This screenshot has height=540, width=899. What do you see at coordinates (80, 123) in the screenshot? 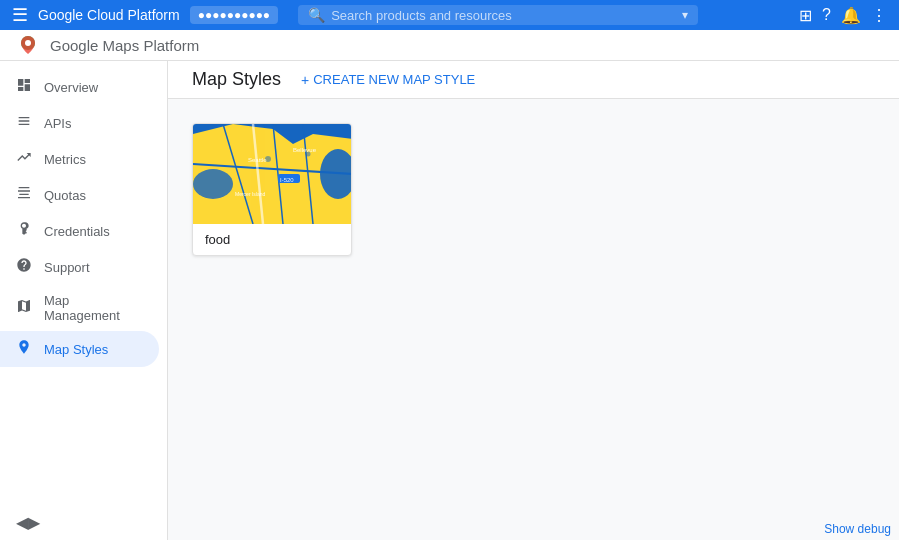
I see `sidebar-item-apis: APIs` at bounding box center [80, 123].